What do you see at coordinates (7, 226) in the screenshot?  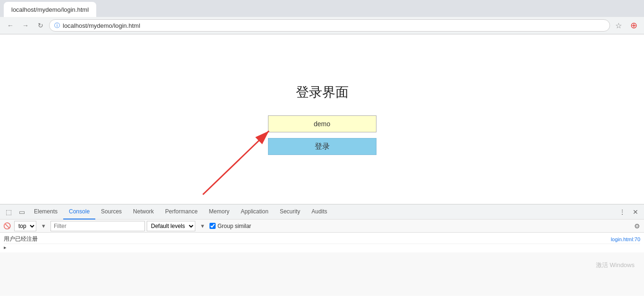 I see `clear-console-button: 🚫` at bounding box center [7, 226].